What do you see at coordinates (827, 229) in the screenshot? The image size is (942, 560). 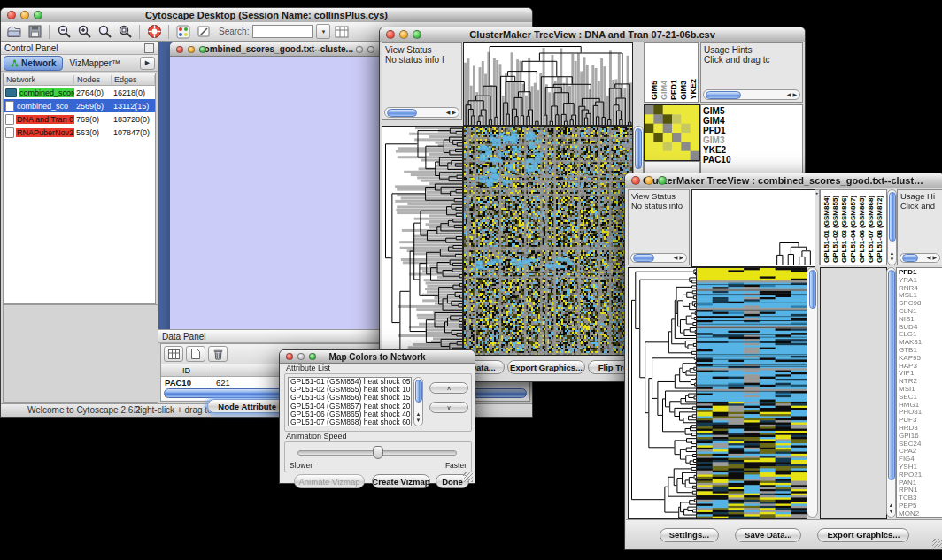 I see `column-label: GPL51-01 (GSM854)` at bounding box center [827, 229].